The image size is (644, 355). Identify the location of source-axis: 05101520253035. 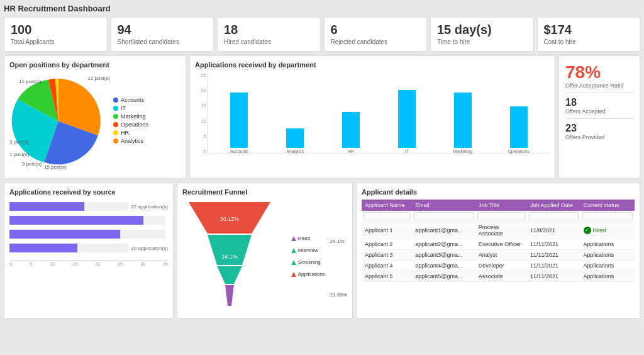
(89, 263).